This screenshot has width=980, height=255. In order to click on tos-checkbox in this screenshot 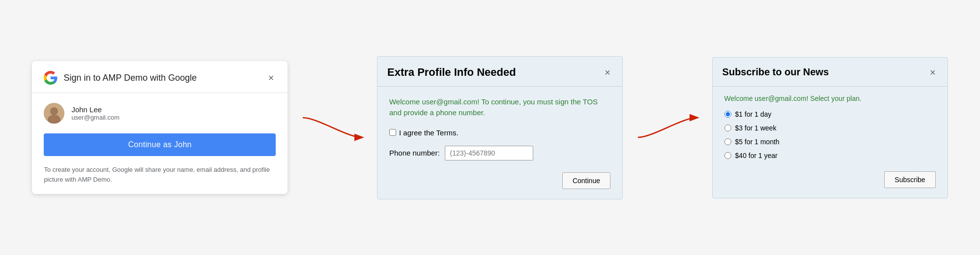, I will do `click(393, 132)`.